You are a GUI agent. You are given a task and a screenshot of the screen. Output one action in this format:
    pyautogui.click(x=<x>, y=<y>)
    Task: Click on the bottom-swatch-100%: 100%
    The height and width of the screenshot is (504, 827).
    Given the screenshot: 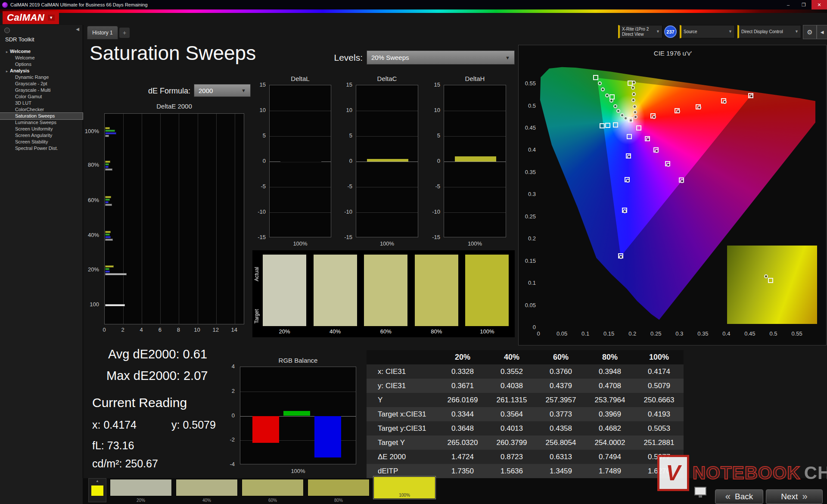 What is the action you would take?
    pyautogui.click(x=404, y=488)
    